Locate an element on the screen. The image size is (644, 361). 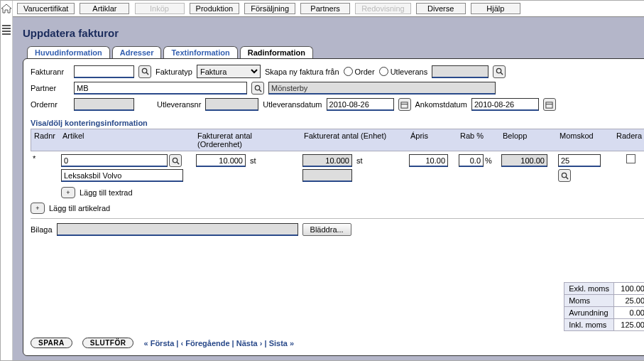
col-momskod: Momskod is located at coordinates (585, 140).